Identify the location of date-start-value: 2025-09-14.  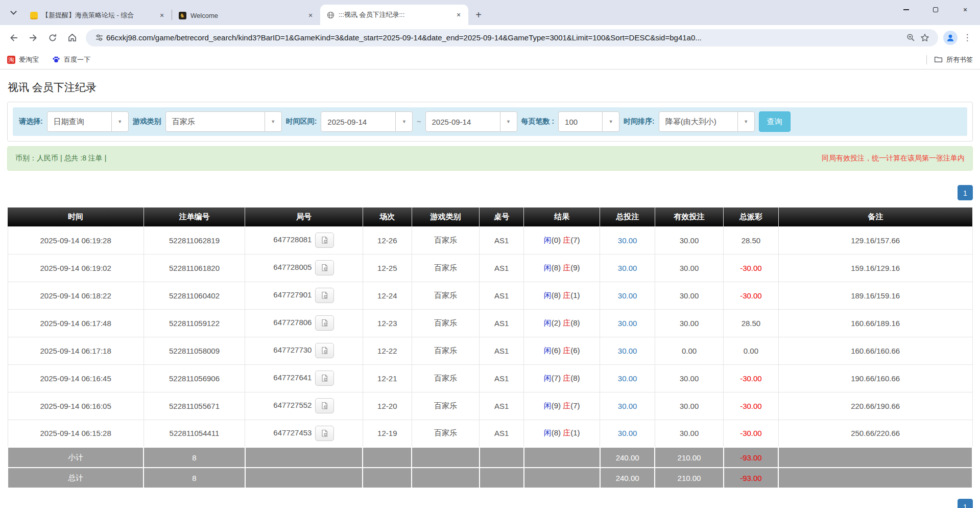
(358, 122).